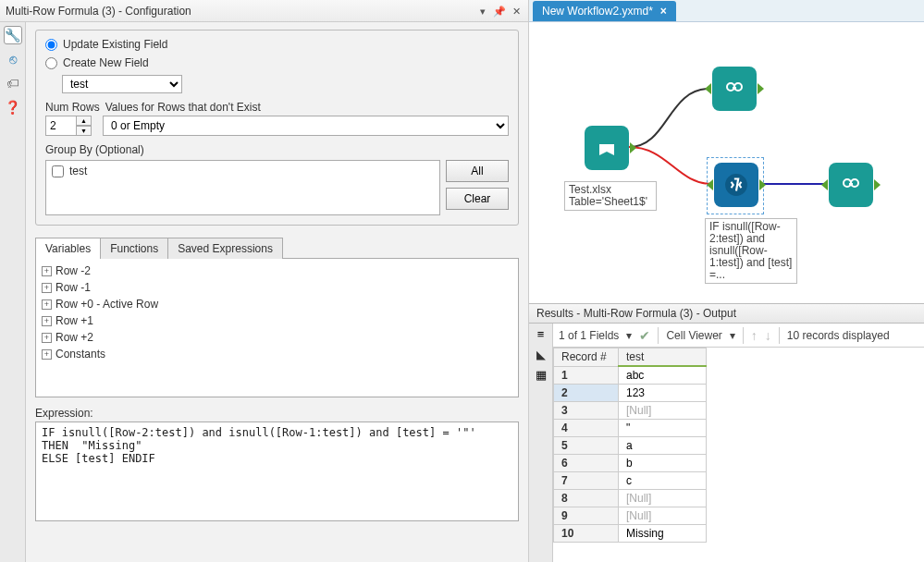 Image resolution: width=924 pixels, height=562 pixels. What do you see at coordinates (242, 171) in the screenshot?
I see `group-by-item: test` at bounding box center [242, 171].